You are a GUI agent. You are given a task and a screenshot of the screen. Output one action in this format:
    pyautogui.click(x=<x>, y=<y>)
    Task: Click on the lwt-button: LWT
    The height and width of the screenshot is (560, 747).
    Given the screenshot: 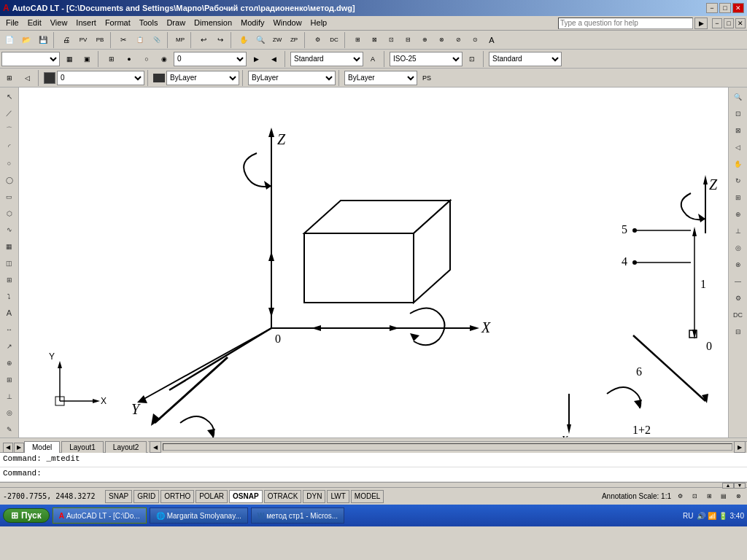 What is the action you would take?
    pyautogui.click(x=338, y=497)
    